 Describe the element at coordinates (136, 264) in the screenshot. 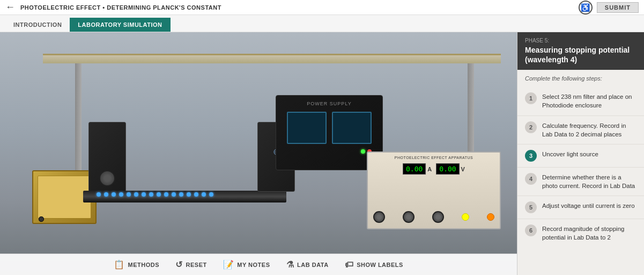

I see `methods-button: 📋 METHODS` at that location.